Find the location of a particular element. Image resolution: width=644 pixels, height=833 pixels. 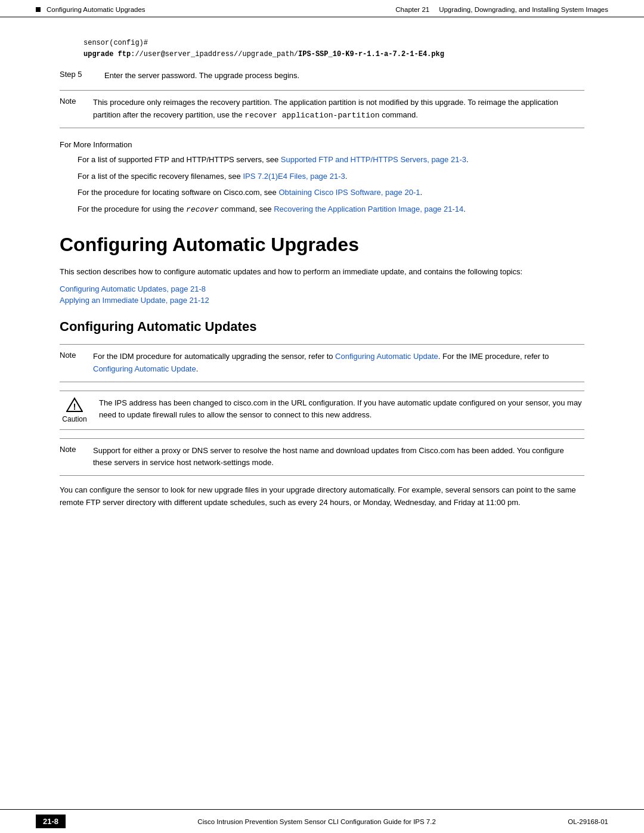

step-5-row: Step 5 Enter the server password. The up… is located at coordinates (322, 76).